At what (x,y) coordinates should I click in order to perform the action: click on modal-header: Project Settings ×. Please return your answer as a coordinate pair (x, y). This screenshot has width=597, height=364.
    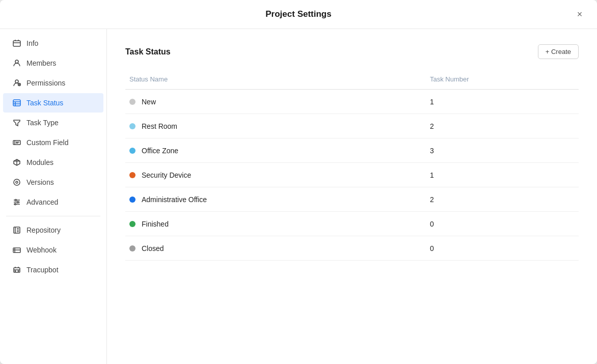
    Looking at the image, I should click on (298, 14).